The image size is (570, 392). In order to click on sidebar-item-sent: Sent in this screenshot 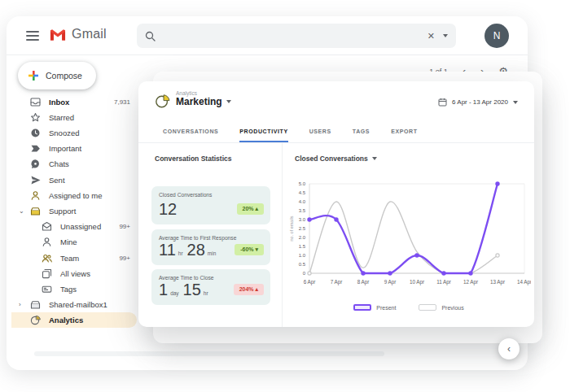, I will do `click(74, 181)`.